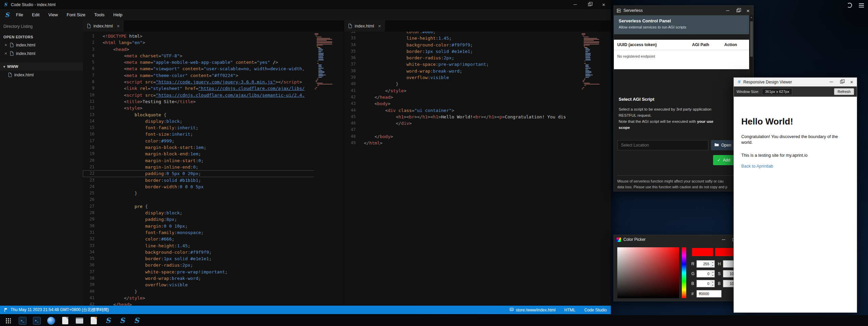 The width and height of the screenshot is (868, 326). Describe the element at coordinates (76, 15) in the screenshot. I see `menu-font-size: Font Size` at that location.